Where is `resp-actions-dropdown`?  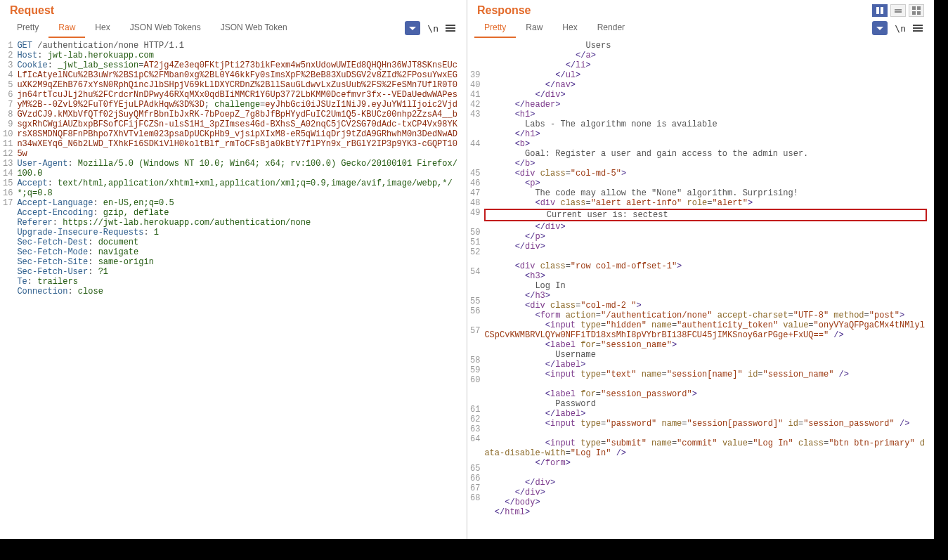
resp-actions-dropdown is located at coordinates (880, 28).